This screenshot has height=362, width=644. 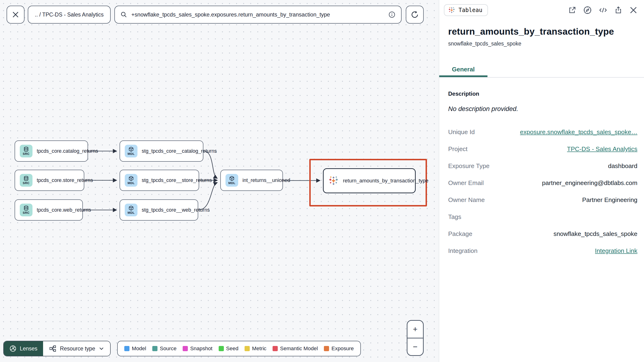 I want to click on detail-label: Unique Id, so click(x=462, y=132).